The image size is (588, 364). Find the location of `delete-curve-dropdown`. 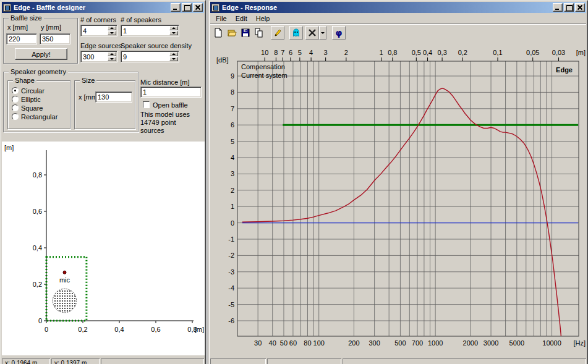

delete-curve-dropdown is located at coordinates (323, 33).